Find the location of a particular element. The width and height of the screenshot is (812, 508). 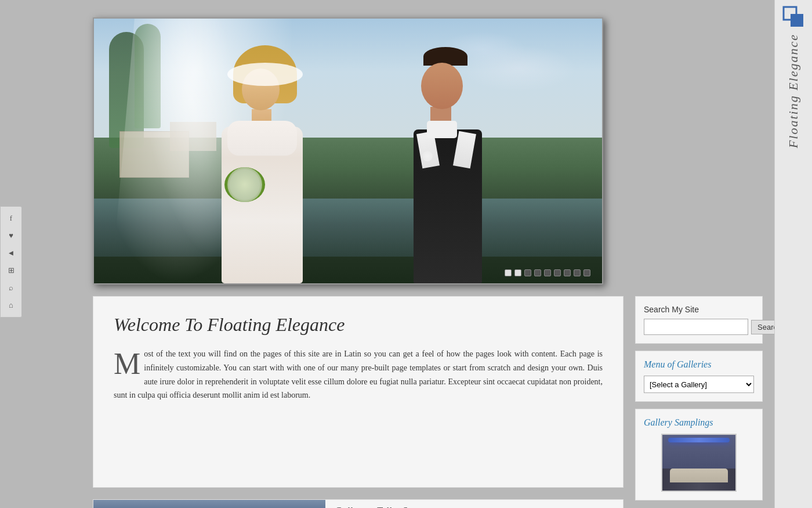

article-body: M ost of the text you will find on the p… is located at coordinates (358, 375).